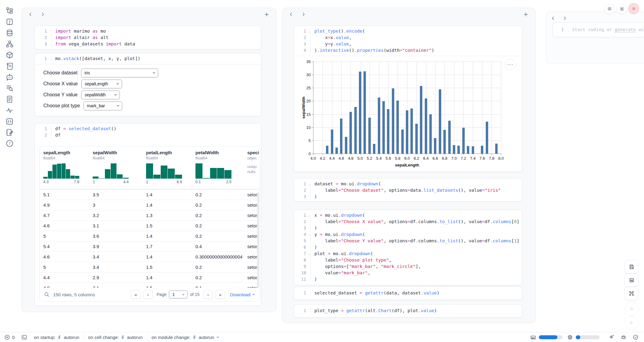 This screenshot has height=342, width=644. Describe the element at coordinates (47, 294) in the screenshot. I see `search-icon` at that location.